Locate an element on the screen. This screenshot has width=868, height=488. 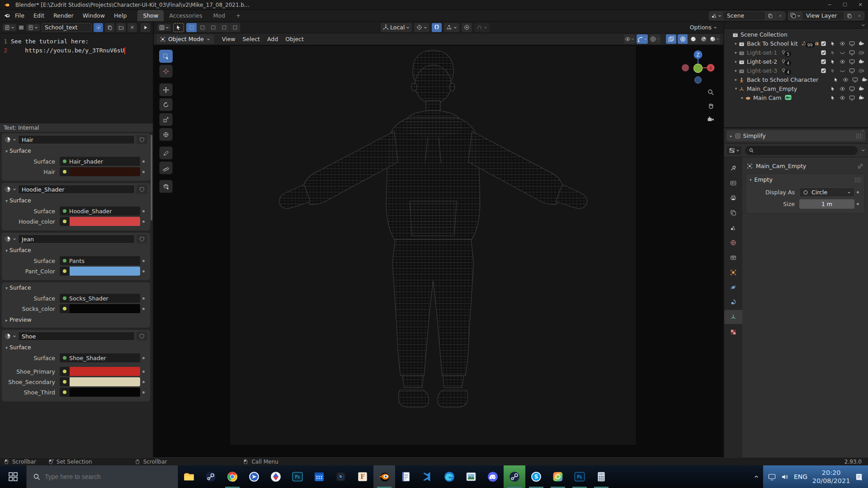
editor-type-button is located at coordinates (9, 28).